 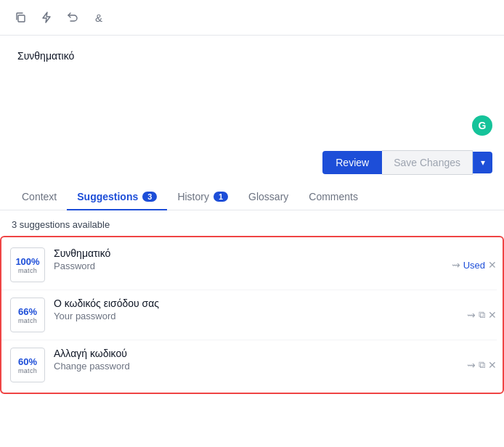 What do you see at coordinates (269, 197) in the screenshot?
I see `tab-glossary: Glossary` at bounding box center [269, 197].